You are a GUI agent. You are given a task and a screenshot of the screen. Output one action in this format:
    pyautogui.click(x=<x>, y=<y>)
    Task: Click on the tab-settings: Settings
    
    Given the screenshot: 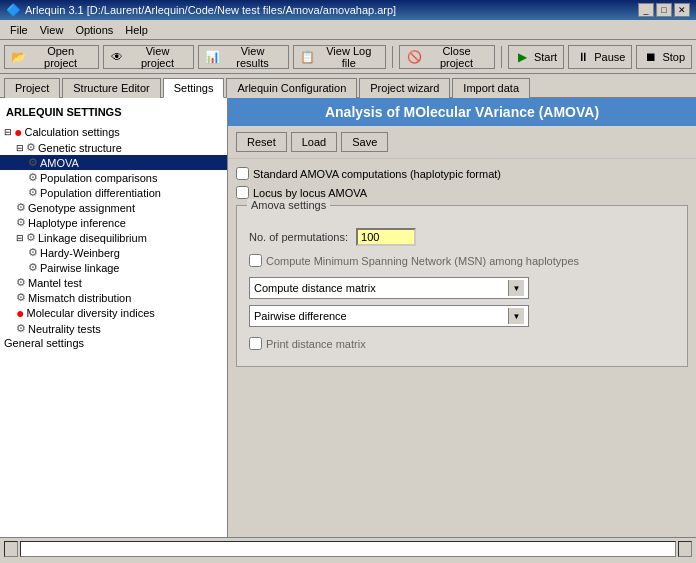 What is the action you would take?
    pyautogui.click(x=194, y=88)
    